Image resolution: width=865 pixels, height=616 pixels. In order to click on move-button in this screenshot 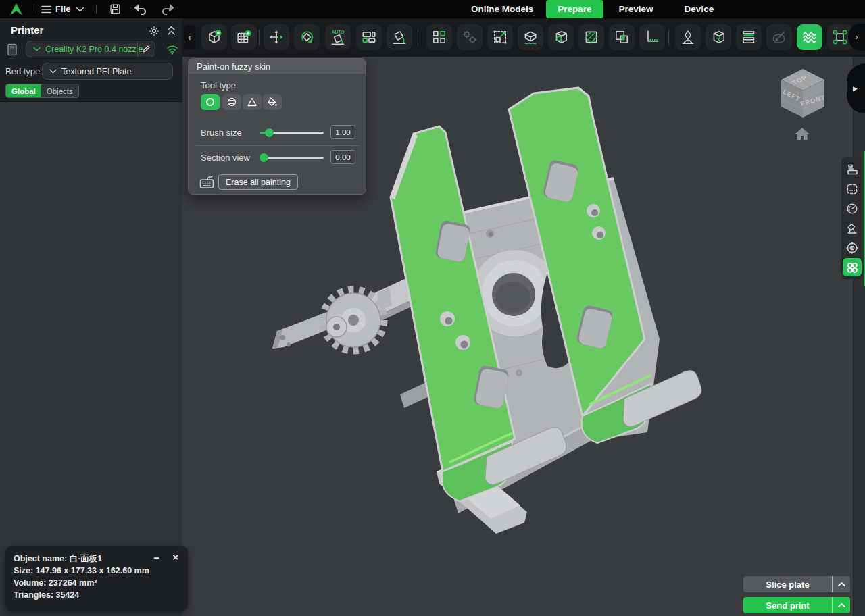, I will do `click(276, 37)`.